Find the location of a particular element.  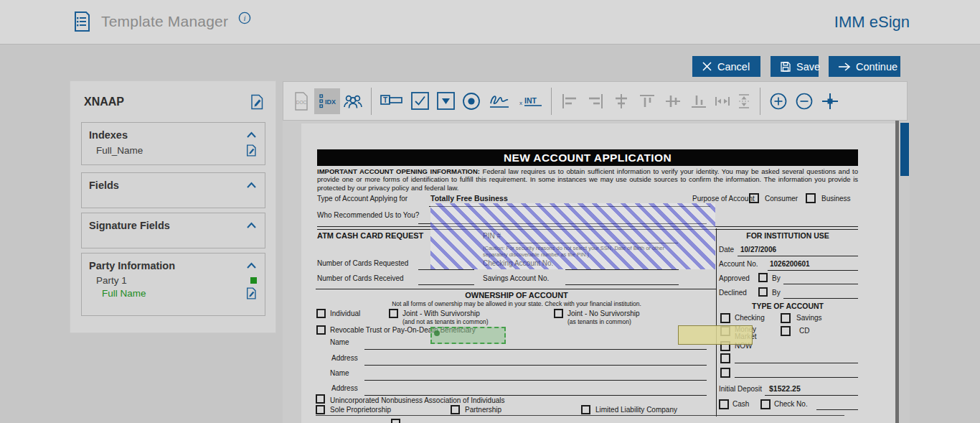

initial-deposit-value: $1522.25 is located at coordinates (785, 389).